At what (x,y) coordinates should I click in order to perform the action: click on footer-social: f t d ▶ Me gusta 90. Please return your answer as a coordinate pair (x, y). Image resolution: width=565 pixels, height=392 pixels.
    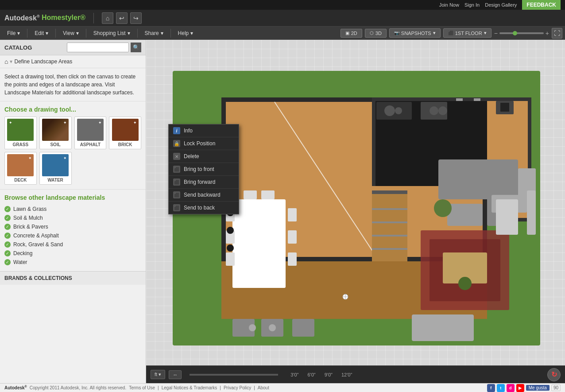
    Looking at the image, I should click on (524, 388).